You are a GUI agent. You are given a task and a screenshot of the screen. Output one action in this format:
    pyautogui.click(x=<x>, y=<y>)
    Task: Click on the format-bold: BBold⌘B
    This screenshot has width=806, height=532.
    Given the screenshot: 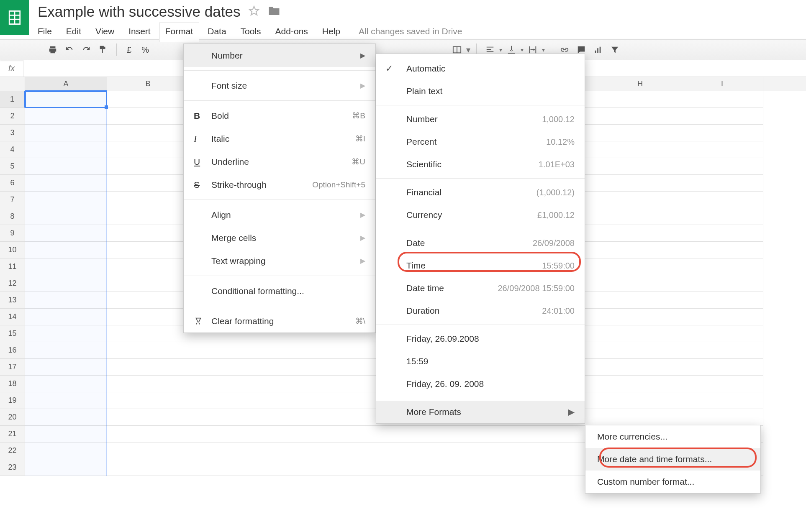 What is the action you would take?
    pyautogui.click(x=280, y=115)
    